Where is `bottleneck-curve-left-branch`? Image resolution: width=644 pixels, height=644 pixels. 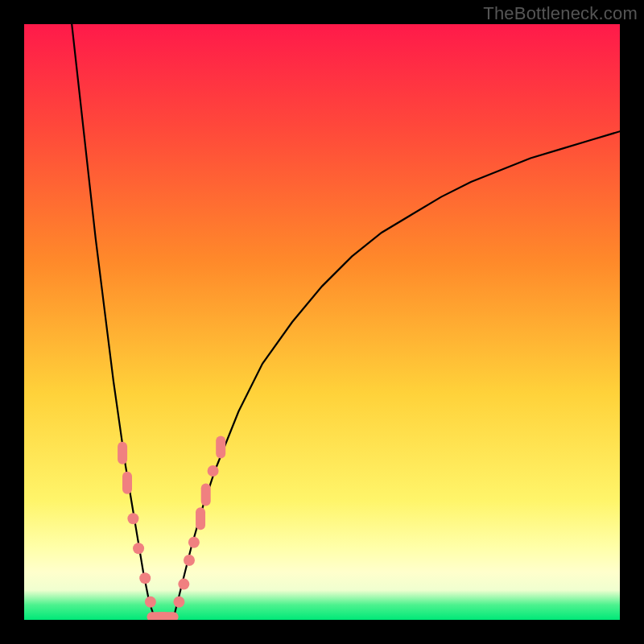 bottleneck-curve-left-branch is located at coordinates (114, 322).